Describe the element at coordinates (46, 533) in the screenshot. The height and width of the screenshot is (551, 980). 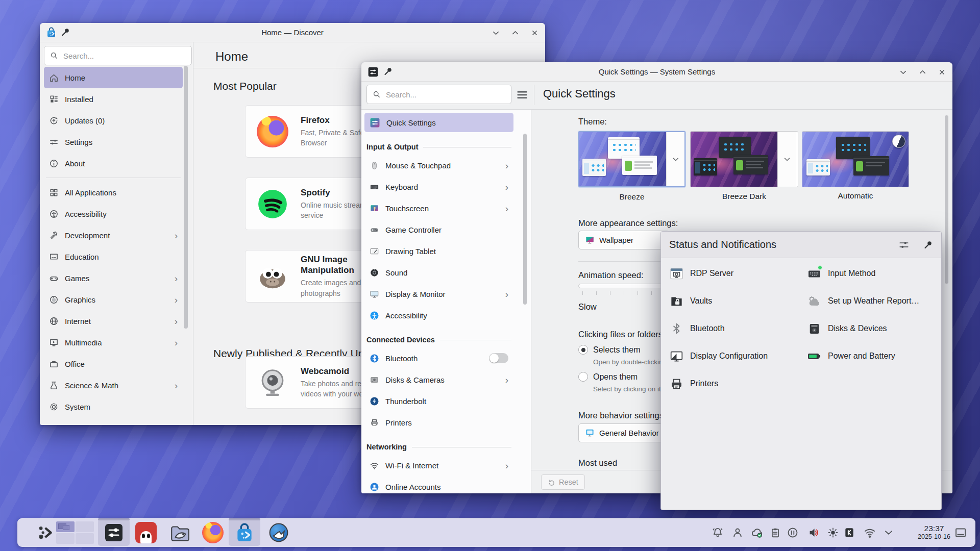
I see `application-launcher-icon` at that location.